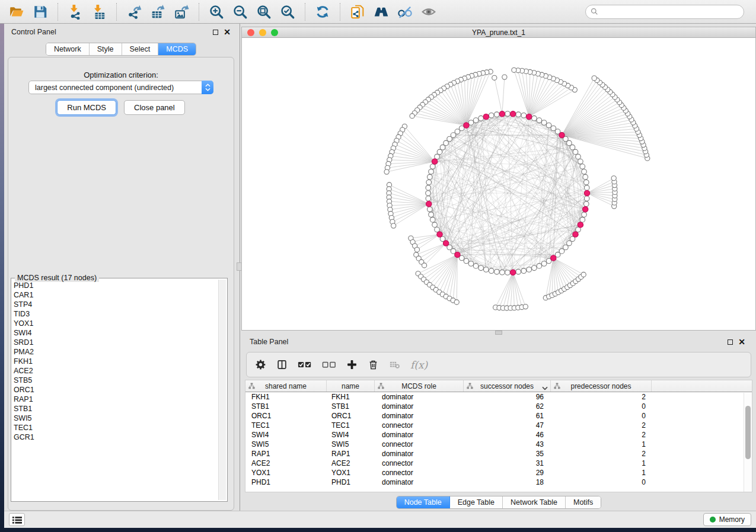  Describe the element at coordinates (141, 49) in the screenshot. I see `tab-select: Select` at that location.